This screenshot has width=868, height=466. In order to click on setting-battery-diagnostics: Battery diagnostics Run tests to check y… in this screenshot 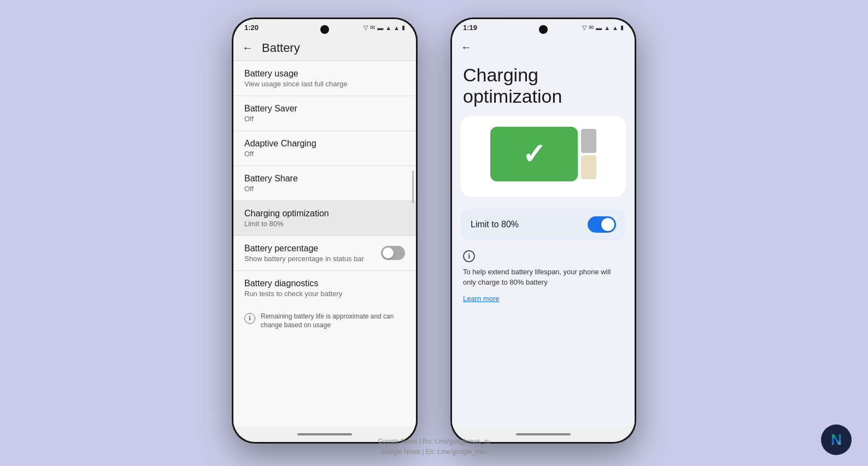, I will do `click(325, 288)`.